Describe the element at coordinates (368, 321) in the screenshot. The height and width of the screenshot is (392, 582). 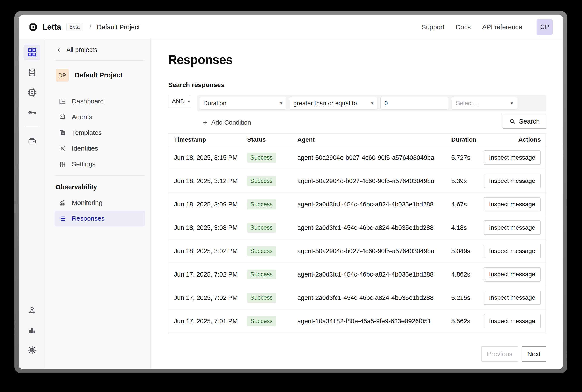
I see `row-agent: agent-10a34182-f80e-45a5-9fe9-623e0926f0…` at that location.